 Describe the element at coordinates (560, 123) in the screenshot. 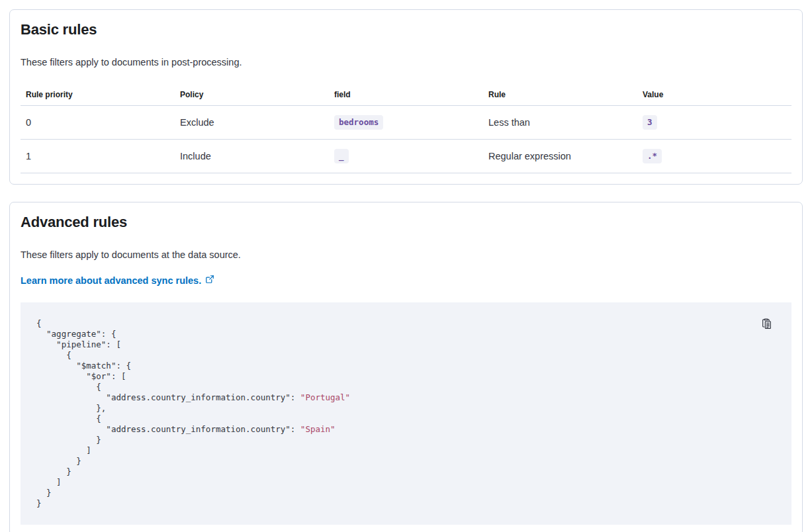

I see `cell-rule: Less than` at that location.